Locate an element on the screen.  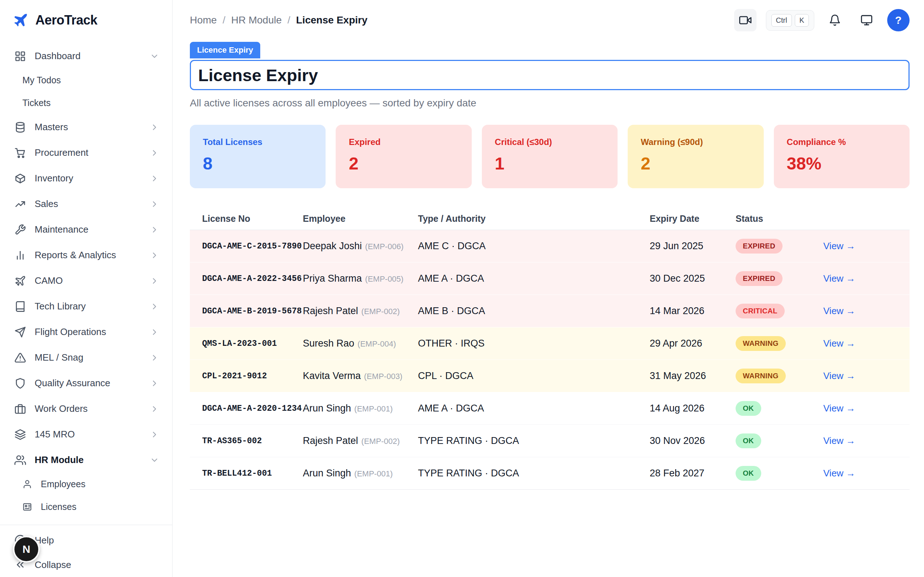
notifications-button is located at coordinates (835, 20).